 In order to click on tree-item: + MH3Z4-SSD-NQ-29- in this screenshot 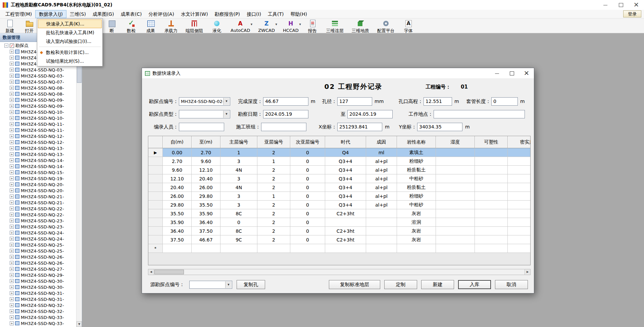, I will do `click(41, 275)`.